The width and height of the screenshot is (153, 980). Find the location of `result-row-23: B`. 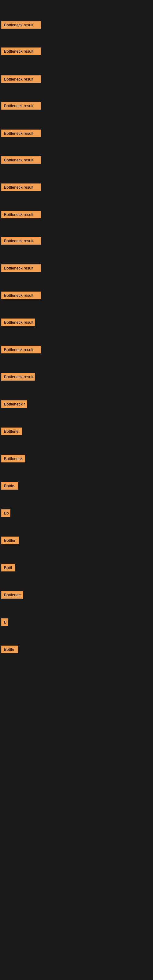

result-row-23: B is located at coordinates (5, 623).